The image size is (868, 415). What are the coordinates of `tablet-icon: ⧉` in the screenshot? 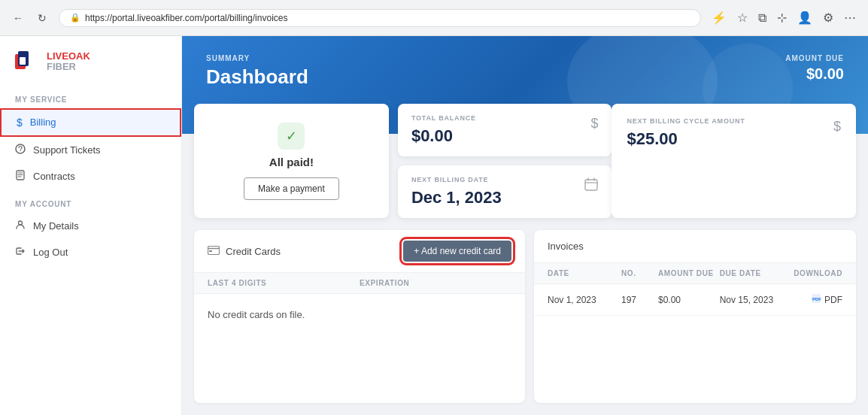 It's located at (763, 18).